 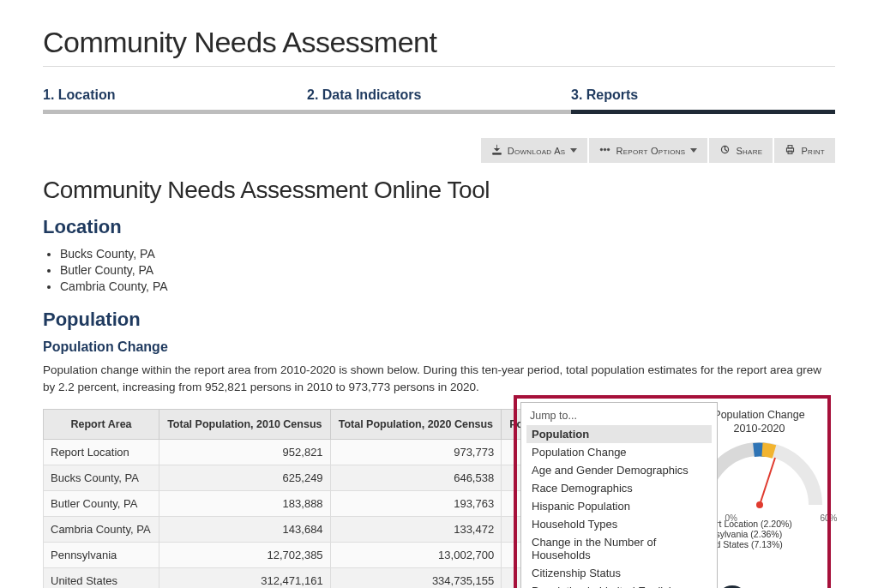 I want to click on location-heading: Location, so click(x=439, y=227).